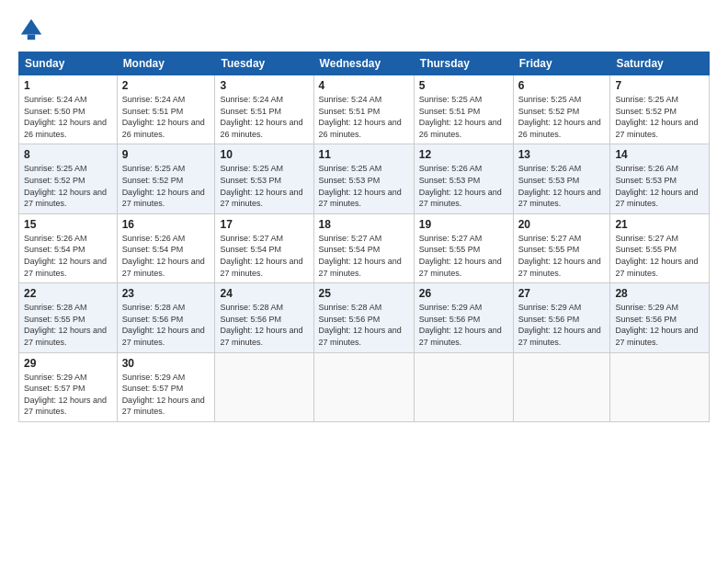 Image resolution: width=728 pixels, height=563 pixels. What do you see at coordinates (265, 178) in the screenshot?
I see `day-cell-10: 10Sunrise: 5:25 AMSunset: 5:53 PMDayligh…` at bounding box center [265, 178].